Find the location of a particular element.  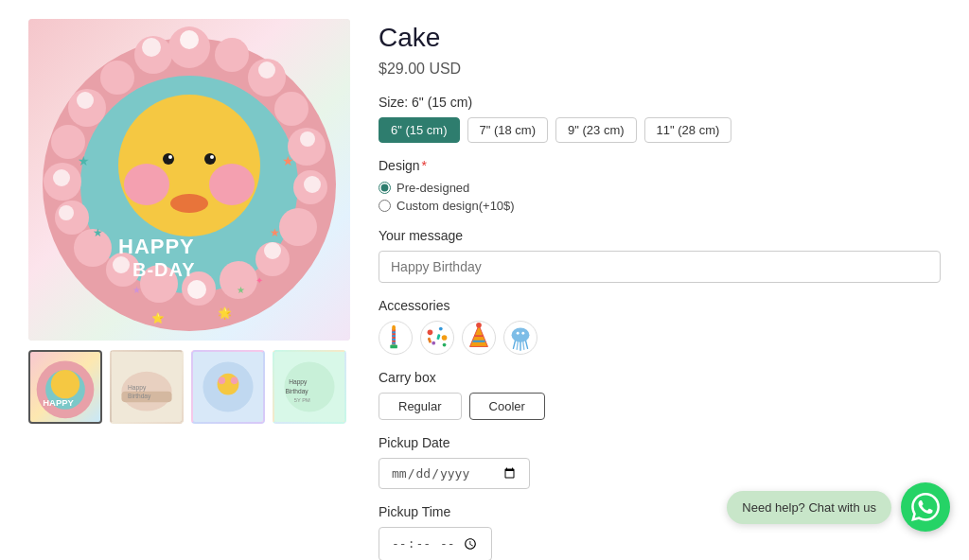

accessories-row is located at coordinates (660, 338).